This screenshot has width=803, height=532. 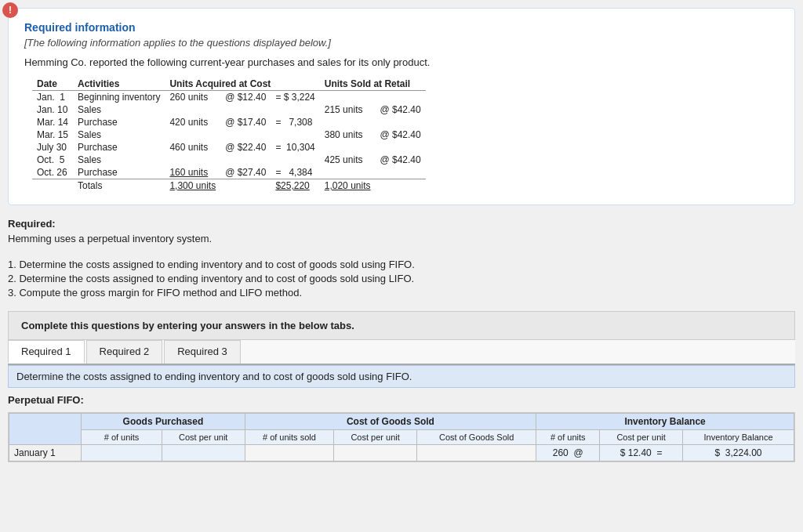 What do you see at coordinates (402, 453) in the screenshot?
I see `fifo-row-jan1: January 1 260 @ $ 12.40 = $ 3,224.00` at bounding box center [402, 453].